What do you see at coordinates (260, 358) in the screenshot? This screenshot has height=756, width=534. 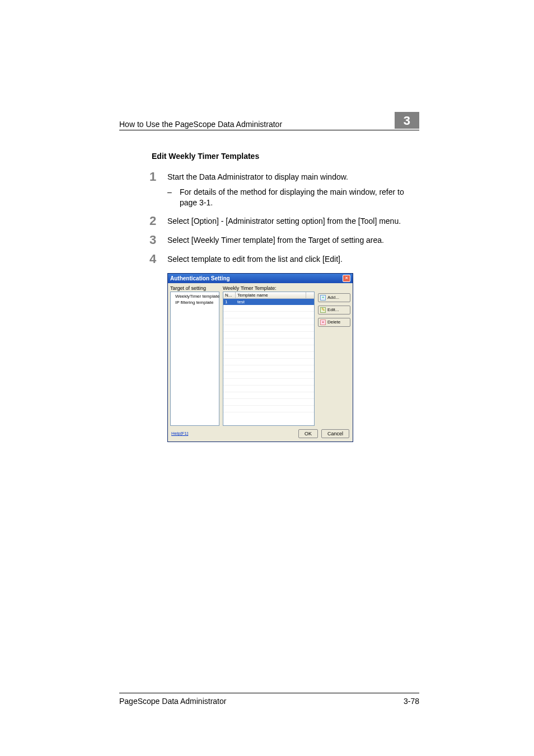 I see `dialog-window: Authentication Setting × Target of setti…` at bounding box center [260, 358].